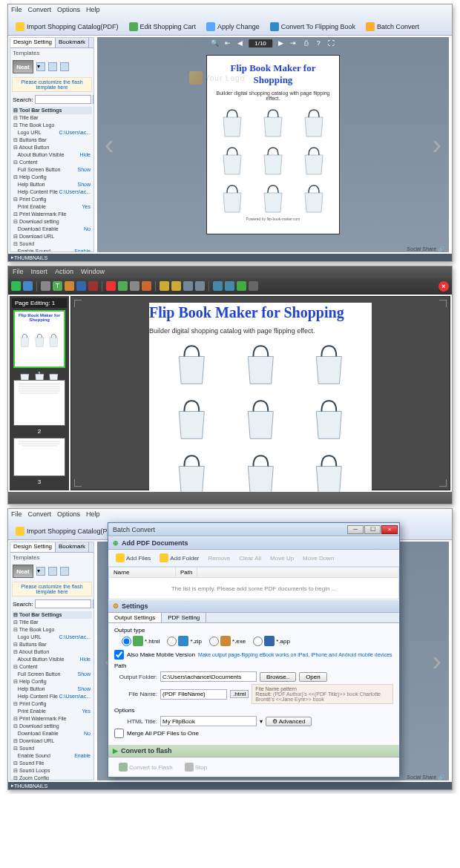 This screenshot has width=460, height=868. Describe the element at coordinates (331, 43) in the screenshot. I see `fullscreen-icon: ⛶` at that location.